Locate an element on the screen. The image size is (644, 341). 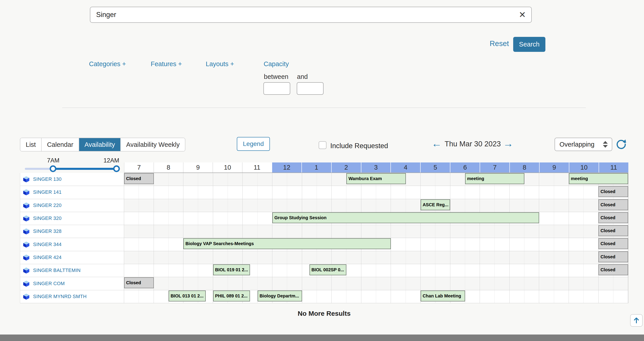
event-chip: BIOL 019 01 2... is located at coordinates (232, 270).